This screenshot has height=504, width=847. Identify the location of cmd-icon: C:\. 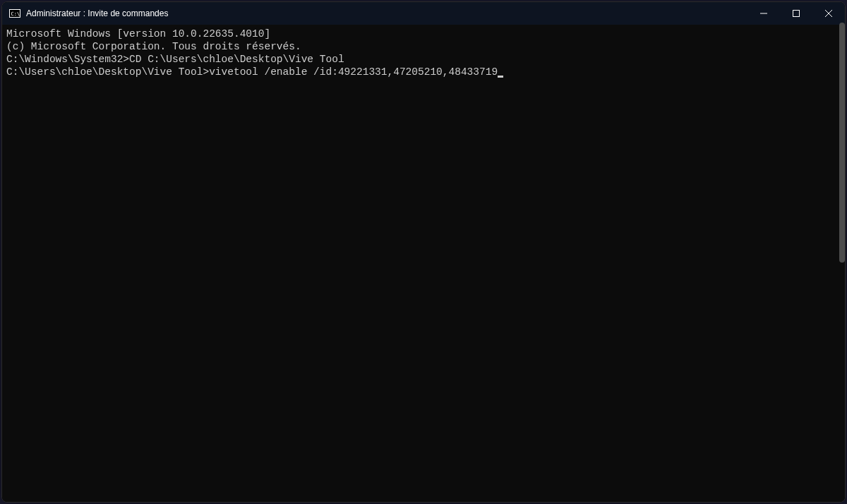
(15, 13).